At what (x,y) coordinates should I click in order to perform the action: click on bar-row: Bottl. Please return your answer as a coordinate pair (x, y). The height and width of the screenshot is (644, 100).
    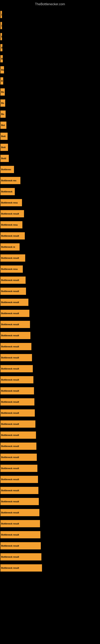
    Looking at the image, I should click on (50, 158).